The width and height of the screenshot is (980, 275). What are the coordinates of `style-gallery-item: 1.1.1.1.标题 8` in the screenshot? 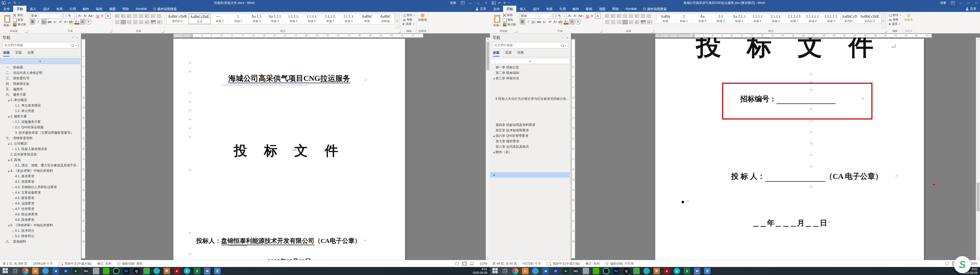 It's located at (349, 19).